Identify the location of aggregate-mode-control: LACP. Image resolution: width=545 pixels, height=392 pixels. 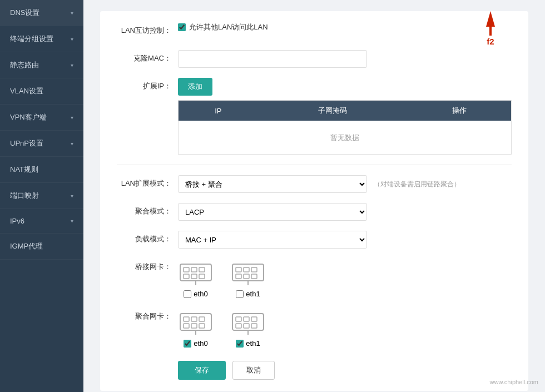
(345, 212).